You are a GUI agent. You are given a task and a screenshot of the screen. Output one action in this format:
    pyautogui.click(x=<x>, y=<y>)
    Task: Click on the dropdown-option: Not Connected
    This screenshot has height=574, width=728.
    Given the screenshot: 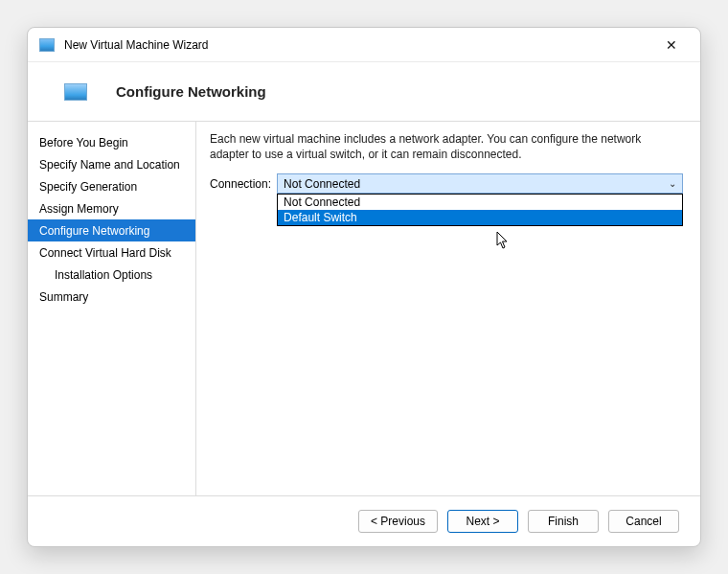 What is the action you would take?
    pyautogui.click(x=480, y=202)
    